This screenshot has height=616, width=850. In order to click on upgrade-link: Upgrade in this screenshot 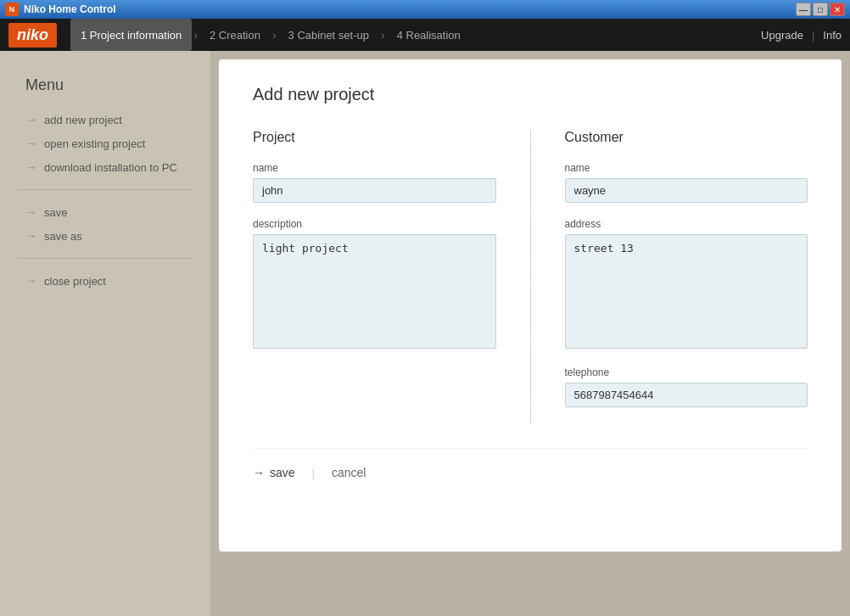, I will do `click(782, 36)`.